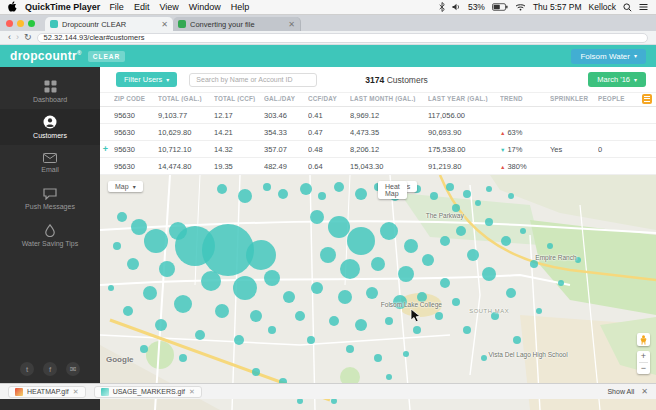  Describe the element at coordinates (148, 392) in the screenshot. I see `download-item-usage-markers-gif: USAGE_MARKERS.gif✕` at that location.